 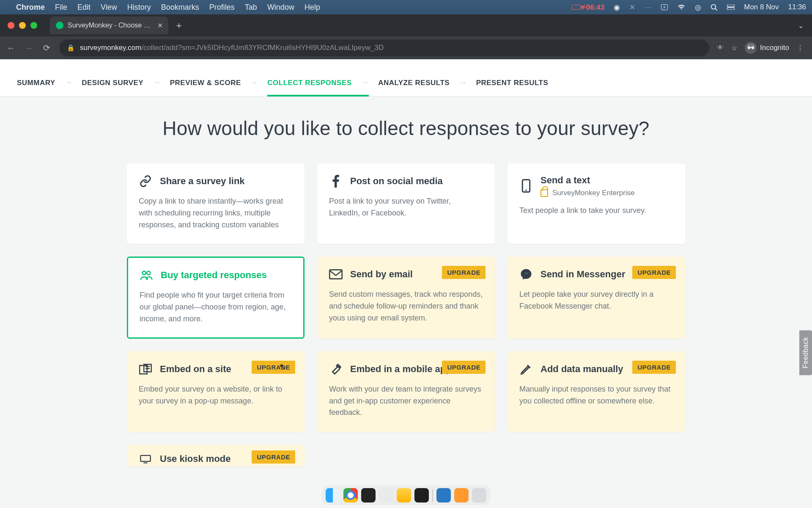 What do you see at coordinates (216, 298) in the screenshot?
I see `card-buy-responses: Buy targeted responses Find people who f…` at bounding box center [216, 298].